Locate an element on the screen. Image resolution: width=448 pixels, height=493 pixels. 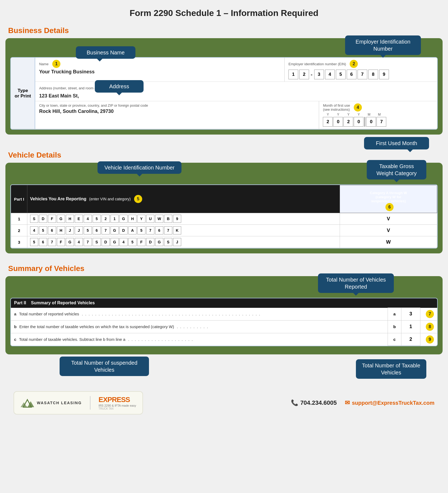
ein-box-8: 8 is located at coordinates (373, 74).